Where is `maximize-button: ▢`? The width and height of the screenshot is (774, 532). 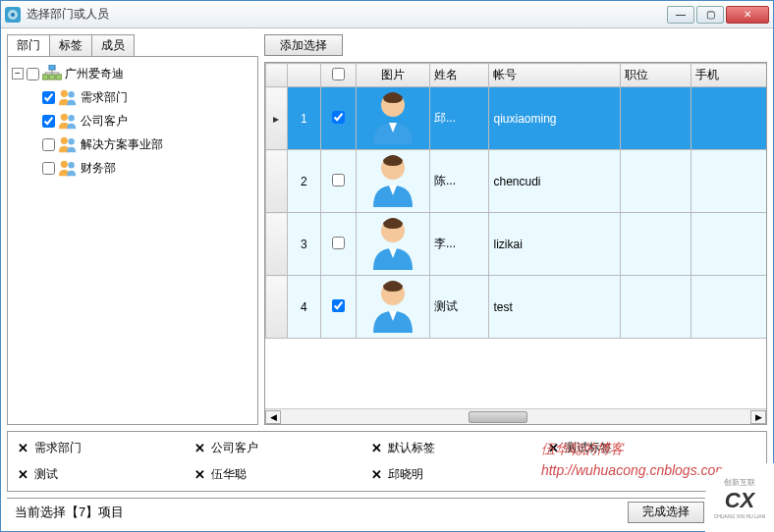 maximize-button: ▢ is located at coordinates (710, 15).